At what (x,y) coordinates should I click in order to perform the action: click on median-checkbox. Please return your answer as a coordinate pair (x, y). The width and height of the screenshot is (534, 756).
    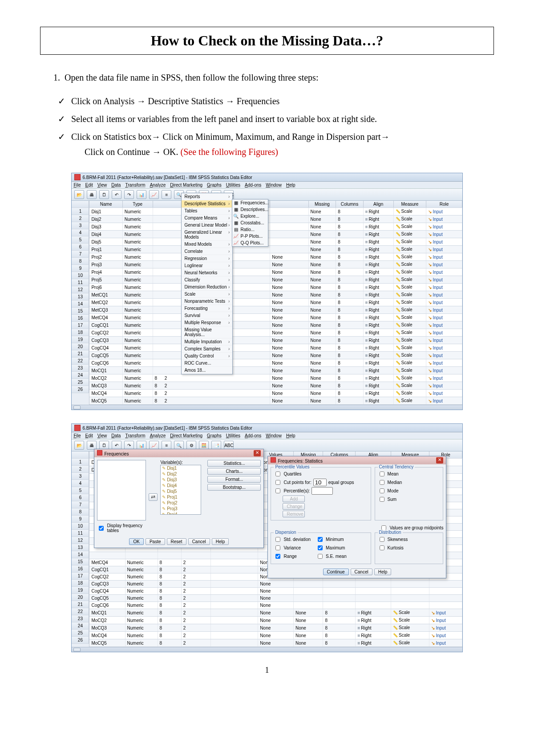
    Looking at the image, I should click on (382, 483).